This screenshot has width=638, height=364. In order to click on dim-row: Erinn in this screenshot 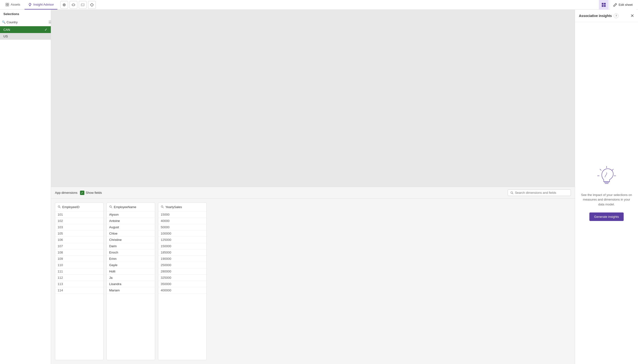, I will do `click(131, 259)`.